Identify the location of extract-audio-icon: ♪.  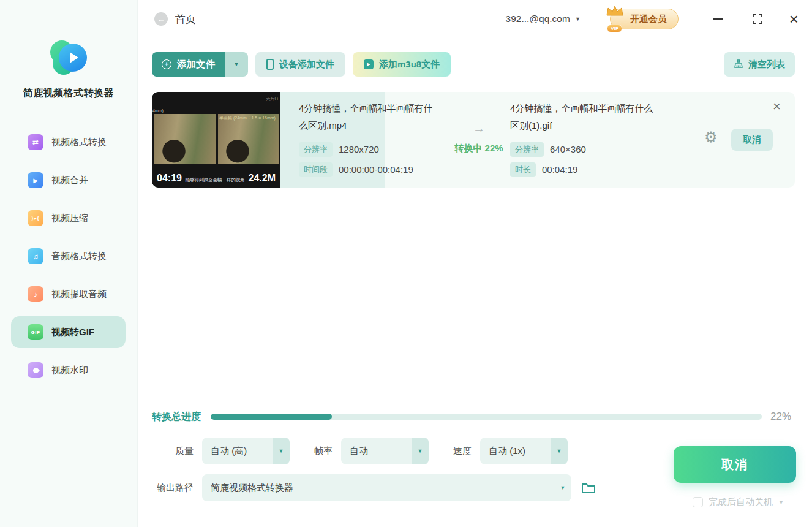
(36, 294).